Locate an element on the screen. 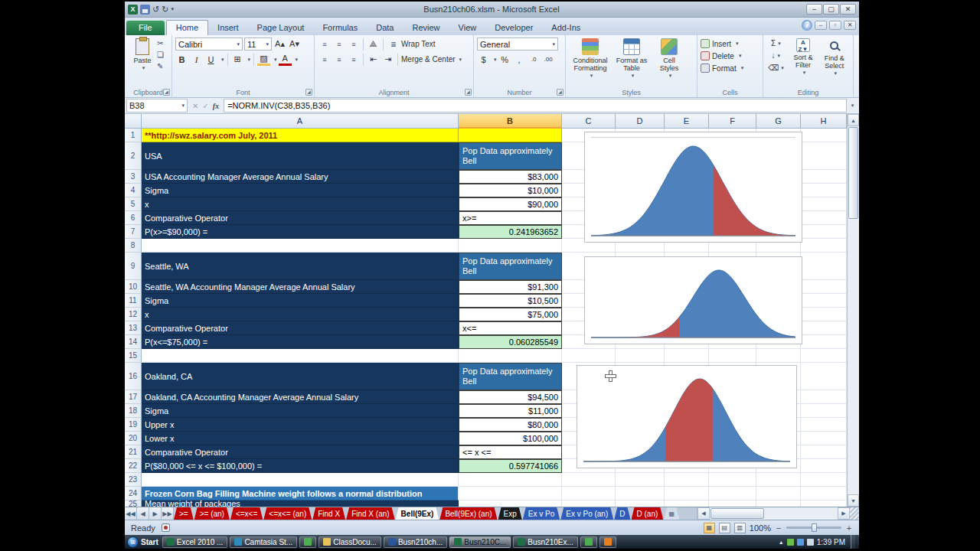  column-header-C: C is located at coordinates (589, 121).